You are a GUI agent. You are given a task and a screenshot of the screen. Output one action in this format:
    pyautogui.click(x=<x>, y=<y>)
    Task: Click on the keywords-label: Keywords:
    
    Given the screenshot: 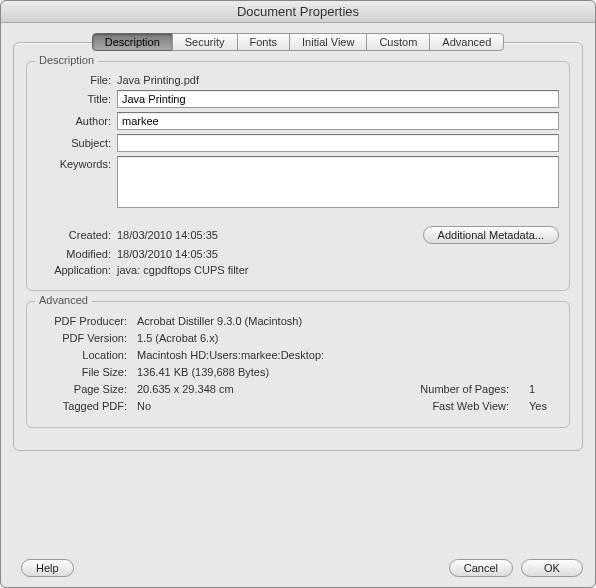 What is the action you would take?
    pyautogui.click(x=77, y=163)
    